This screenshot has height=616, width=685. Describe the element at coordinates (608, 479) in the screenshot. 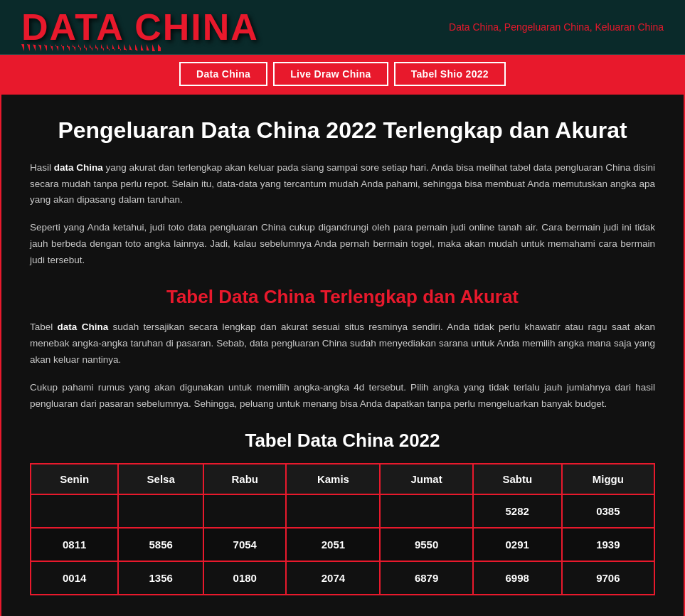

I see `col-header-miggu: Miggu` at that location.